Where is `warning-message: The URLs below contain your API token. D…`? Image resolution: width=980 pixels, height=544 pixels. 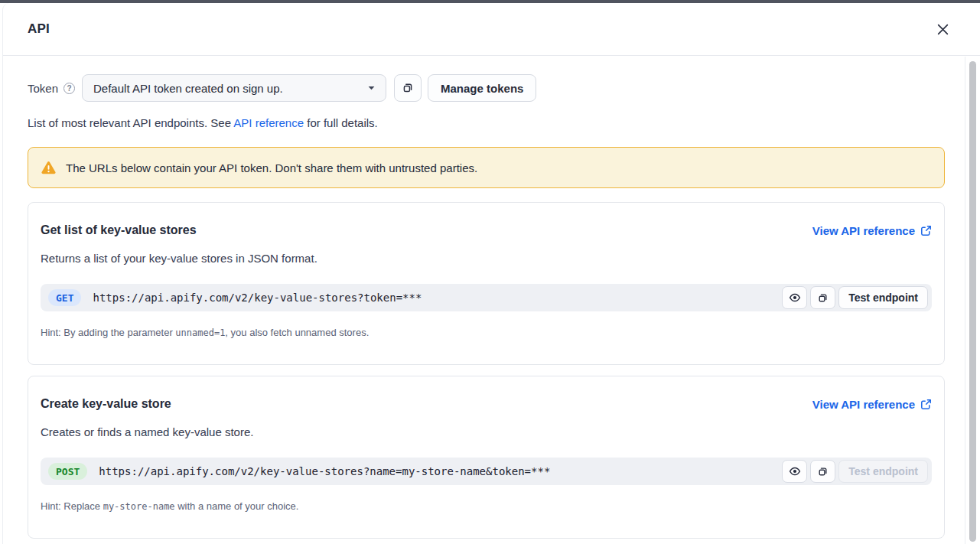
warning-message: The URLs below contain your API token. D… is located at coordinates (272, 168).